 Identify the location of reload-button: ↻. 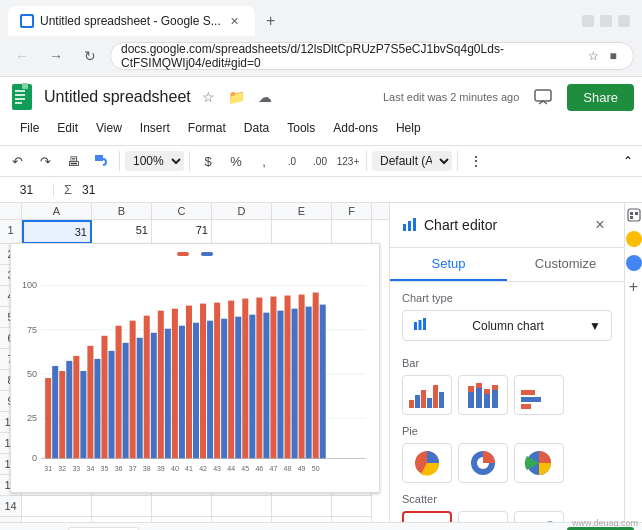
(90, 56).